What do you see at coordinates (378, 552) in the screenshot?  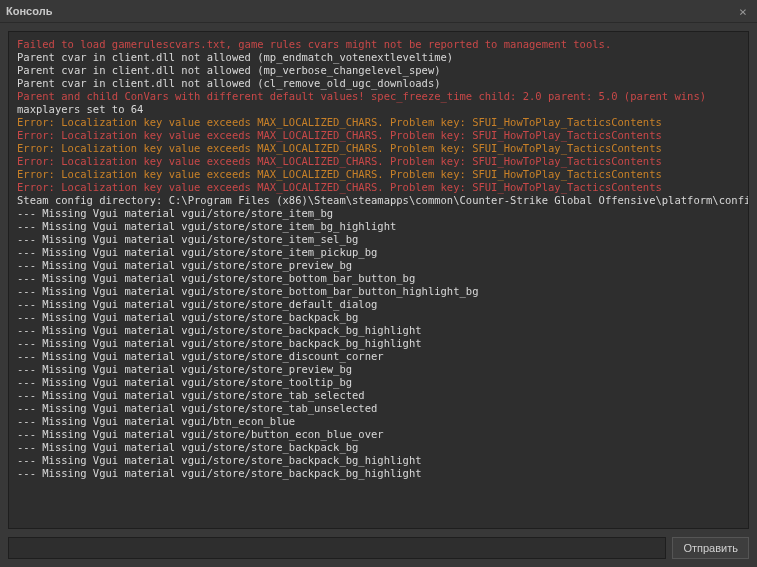 I see `input-row: Отправить` at bounding box center [378, 552].